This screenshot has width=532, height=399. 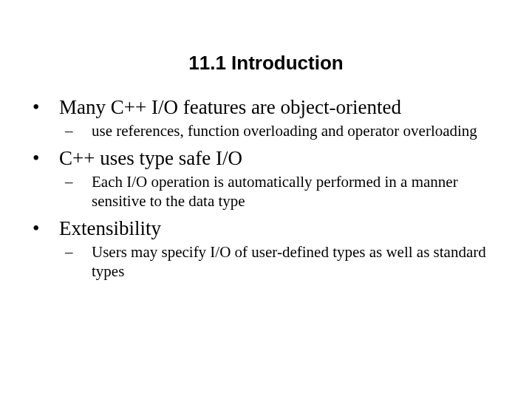 What do you see at coordinates (231, 107) in the screenshot?
I see `bullet-text: Many C++ I/O features are object-oriente…` at bounding box center [231, 107].